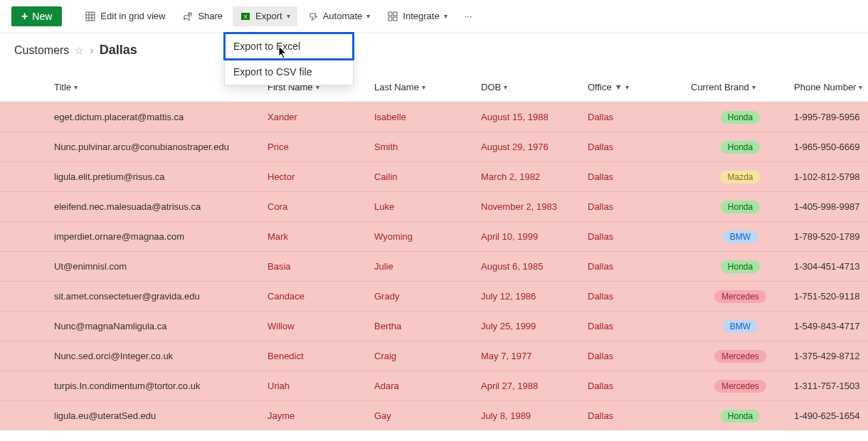 The height and width of the screenshot is (441, 868). What do you see at coordinates (739, 177) in the screenshot?
I see `cell-brand: Mazda` at bounding box center [739, 177].